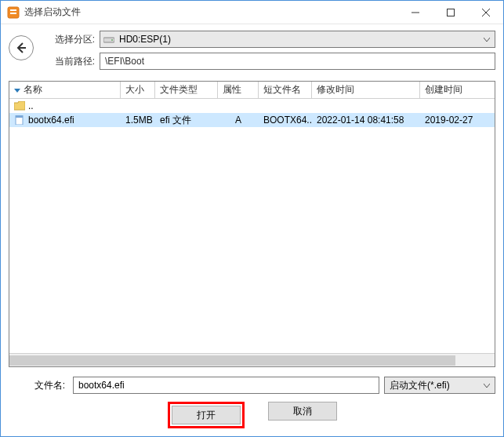  What do you see at coordinates (21, 48) in the screenshot?
I see `back-button` at bounding box center [21, 48].